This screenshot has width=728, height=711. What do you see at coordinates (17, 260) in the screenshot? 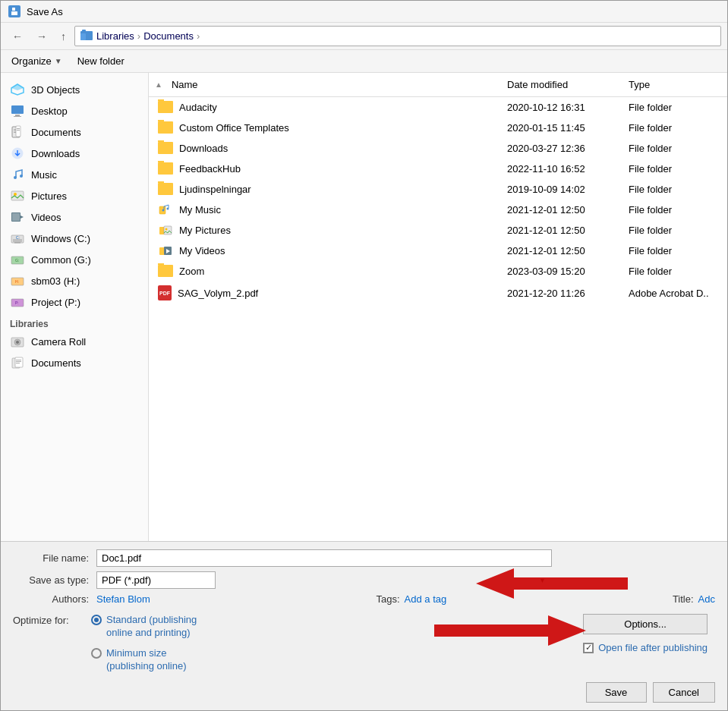
I see `common-g-icon: G:` at bounding box center [17, 260].